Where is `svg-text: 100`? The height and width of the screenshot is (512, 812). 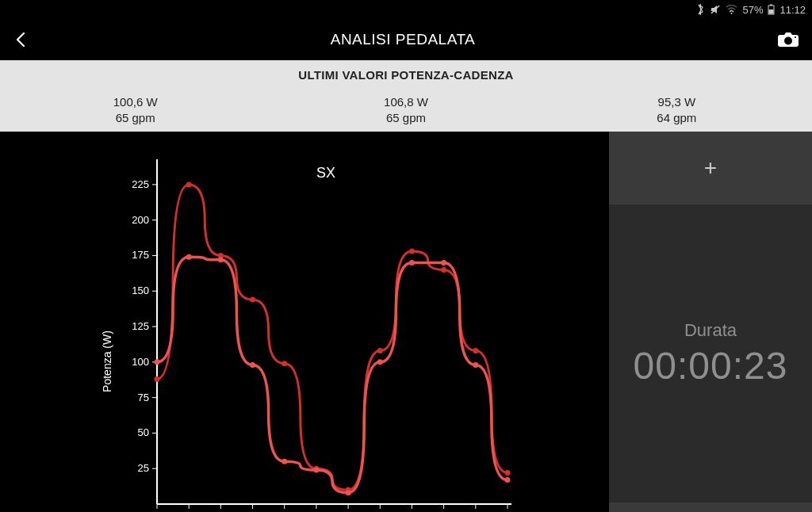 svg-text: 100 is located at coordinates (140, 361).